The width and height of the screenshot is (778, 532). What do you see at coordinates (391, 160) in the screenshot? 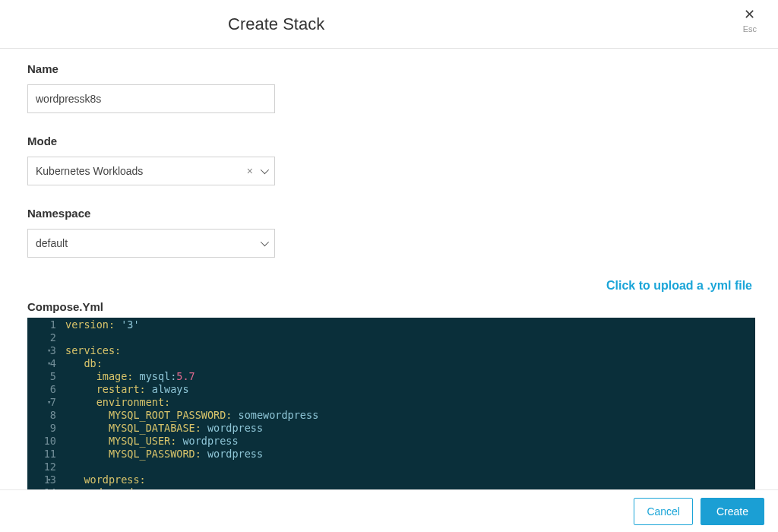
I see `mode-field-group: Mode Kubernetes Workloads ×` at bounding box center [391, 160].